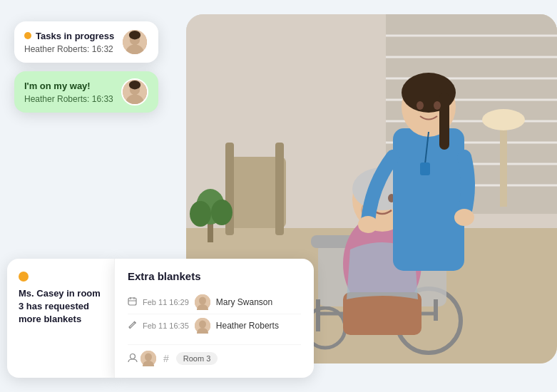 This screenshot has height=392, width=557. What do you see at coordinates (61, 306) in the screenshot?
I see `notification-text: Ms. Casey in room 3 has requested more b…` at bounding box center [61, 306].